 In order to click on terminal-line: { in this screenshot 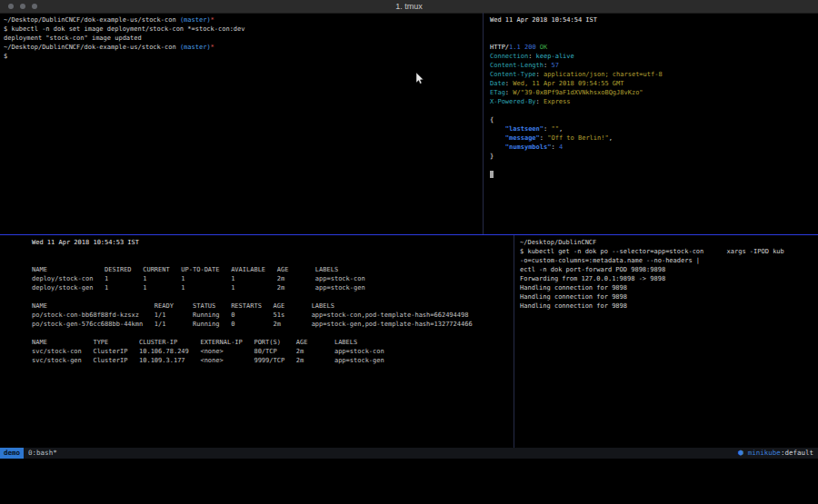, I will do `click(654, 120)`.